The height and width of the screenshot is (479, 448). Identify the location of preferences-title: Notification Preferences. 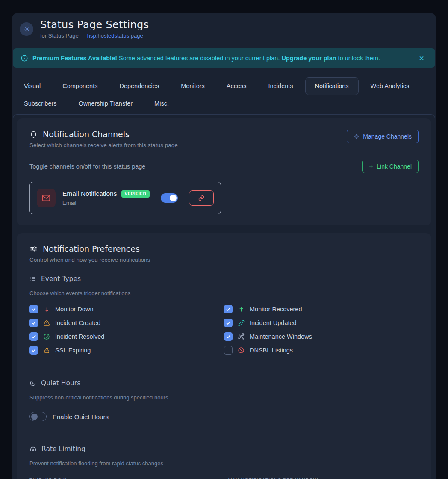
(91, 249).